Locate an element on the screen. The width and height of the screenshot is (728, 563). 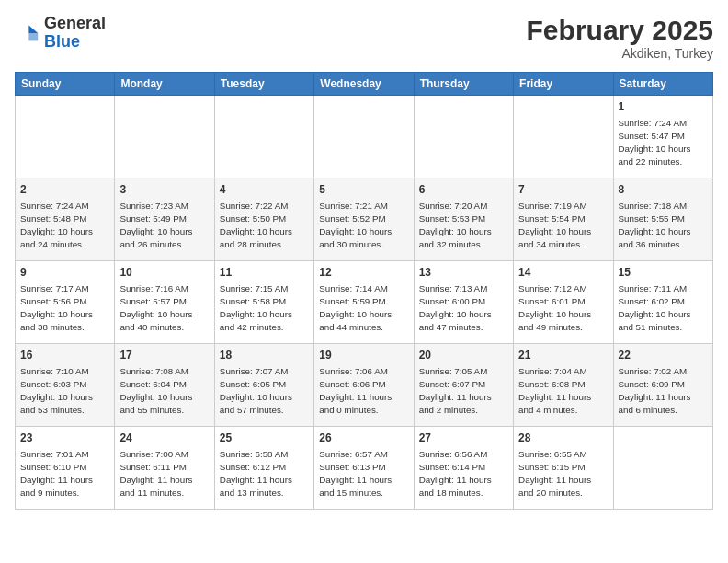
calendar-cell: 27Sunrise: 6:56 AMSunset: 6:14 PMDayligh… is located at coordinates (463, 468).